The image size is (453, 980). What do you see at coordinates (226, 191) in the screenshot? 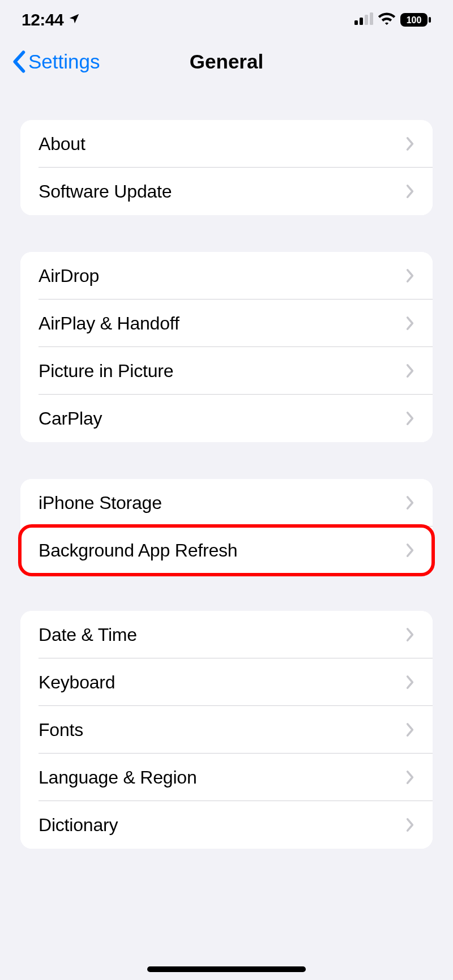
I see `row-software-update: Software Update` at bounding box center [226, 191].